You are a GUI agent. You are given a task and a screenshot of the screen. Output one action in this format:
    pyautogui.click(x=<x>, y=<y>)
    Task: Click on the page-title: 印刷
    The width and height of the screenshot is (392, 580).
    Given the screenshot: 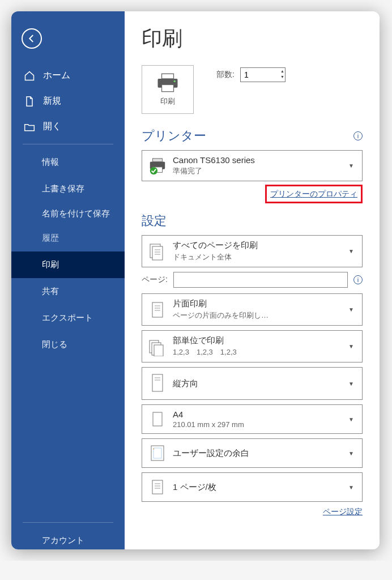 What is the action you would take?
    pyautogui.click(x=252, y=39)
    